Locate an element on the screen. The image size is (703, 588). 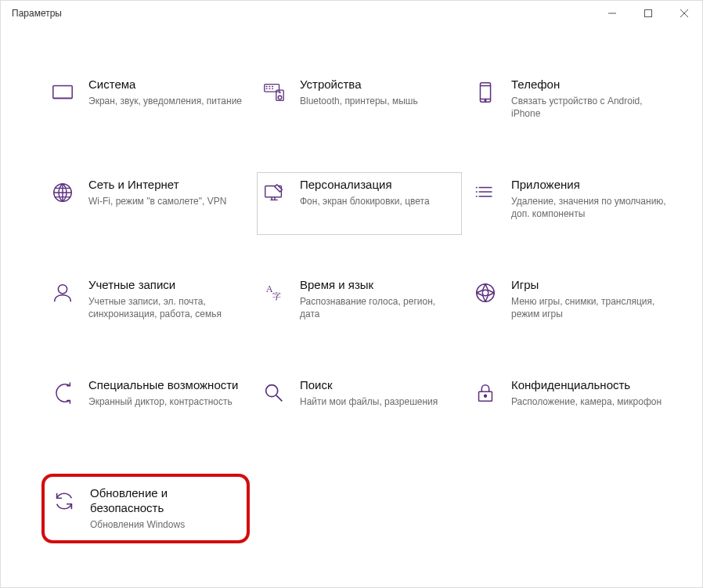
tile-desc: Фон, экран блокировки, цвета is located at coordinates (377, 201).